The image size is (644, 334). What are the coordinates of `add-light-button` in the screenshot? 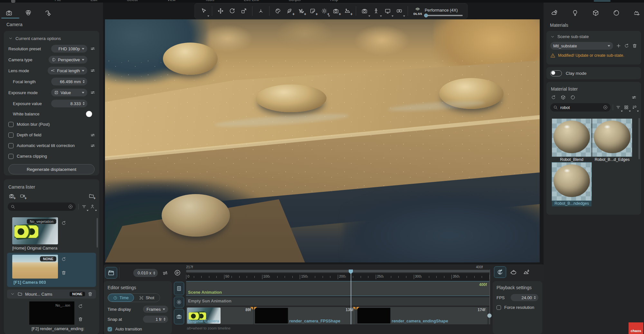 It's located at (324, 11).